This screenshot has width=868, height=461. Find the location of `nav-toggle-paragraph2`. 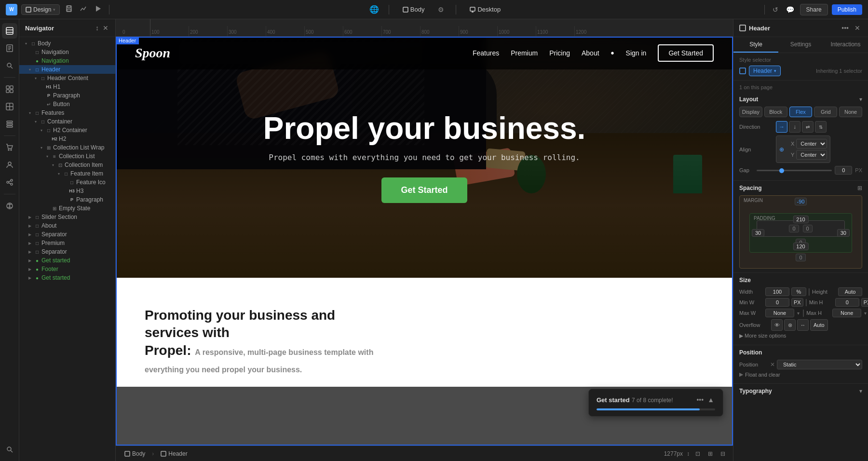

nav-toggle-paragraph2 is located at coordinates (65, 200).